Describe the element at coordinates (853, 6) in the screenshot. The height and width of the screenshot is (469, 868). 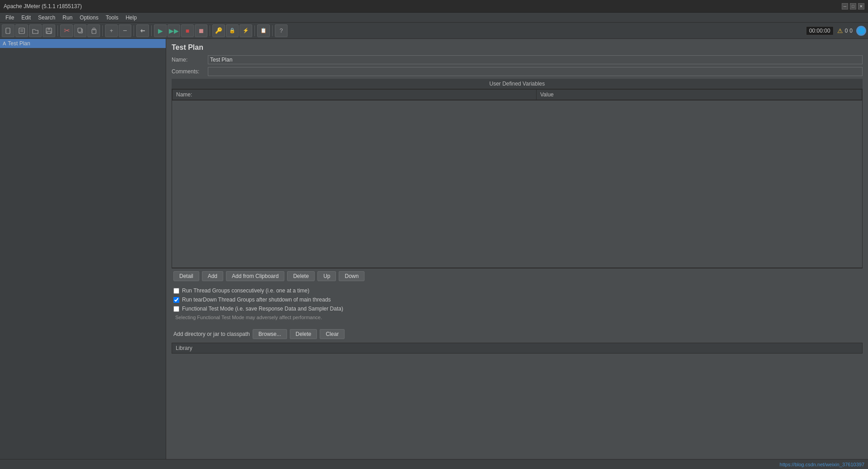
I see `window-controls: ─ □ ✕` at that location.